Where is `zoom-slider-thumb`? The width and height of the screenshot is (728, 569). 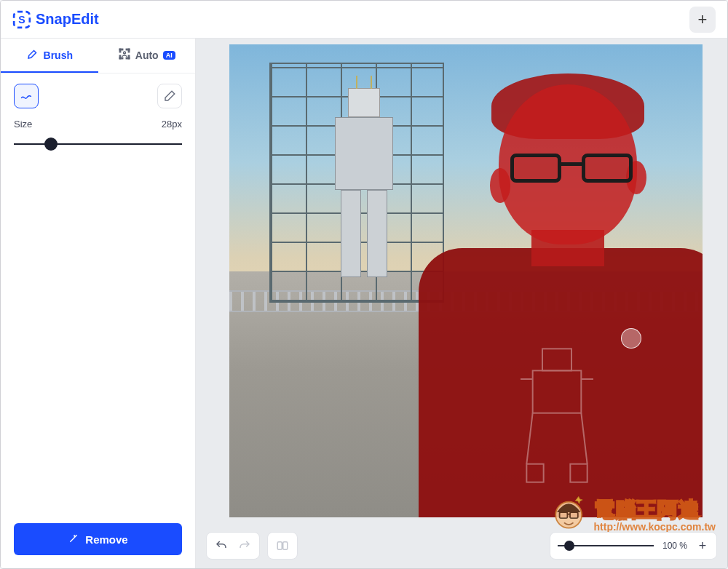 zoom-slider-thumb is located at coordinates (569, 546).